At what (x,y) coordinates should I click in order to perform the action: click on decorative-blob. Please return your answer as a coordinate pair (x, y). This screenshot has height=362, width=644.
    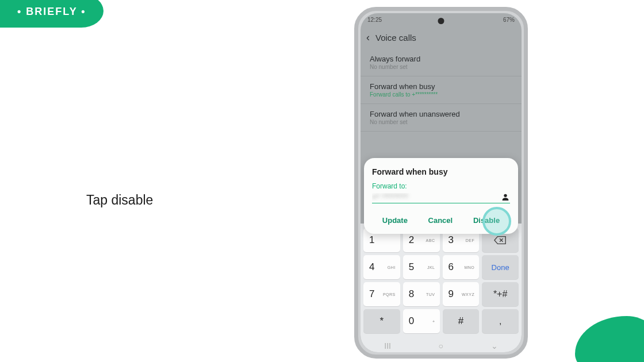
    Looking at the image, I should click on (610, 339).